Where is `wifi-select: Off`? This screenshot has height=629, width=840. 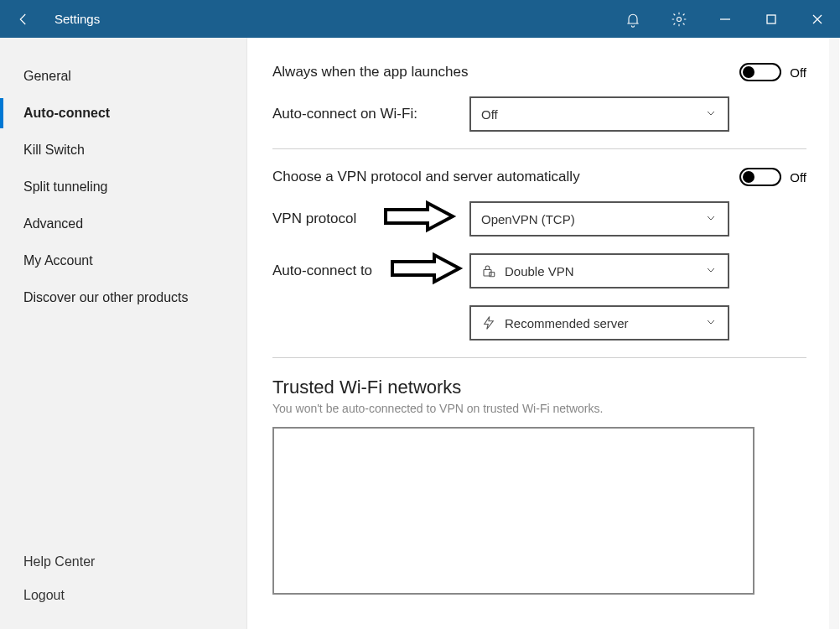
wifi-select: Off is located at coordinates (599, 114).